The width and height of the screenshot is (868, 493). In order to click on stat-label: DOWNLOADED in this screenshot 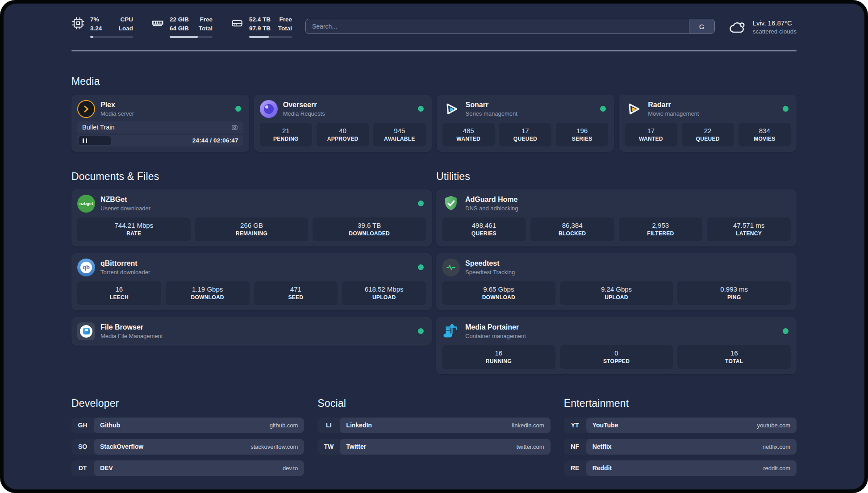, I will do `click(369, 234)`.